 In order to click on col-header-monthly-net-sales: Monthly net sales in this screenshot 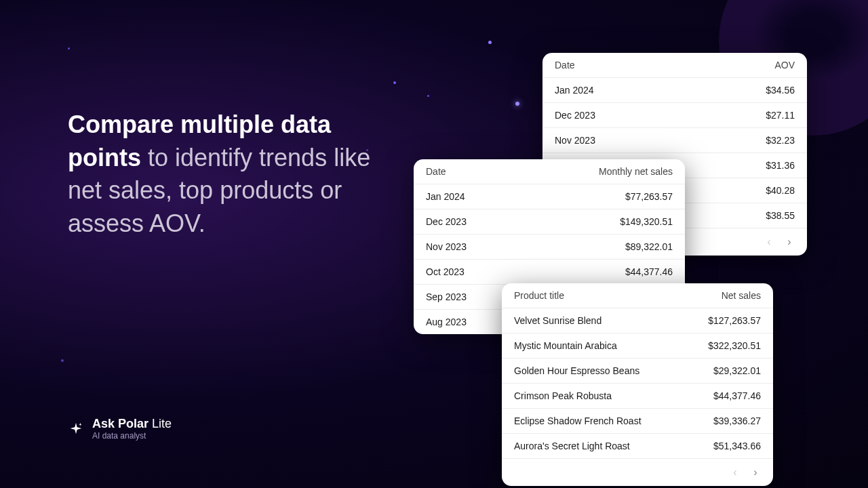, I will do `click(604, 172)`.